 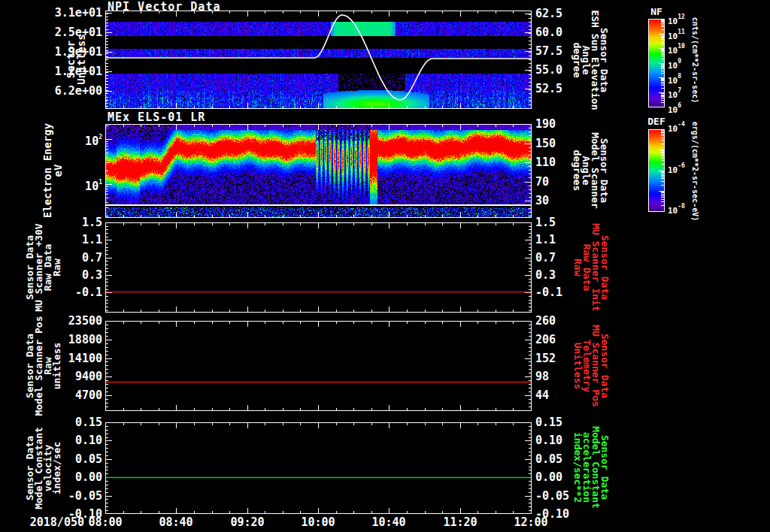 I want to click on p3-right-tick-1: 206, so click(x=571, y=340).